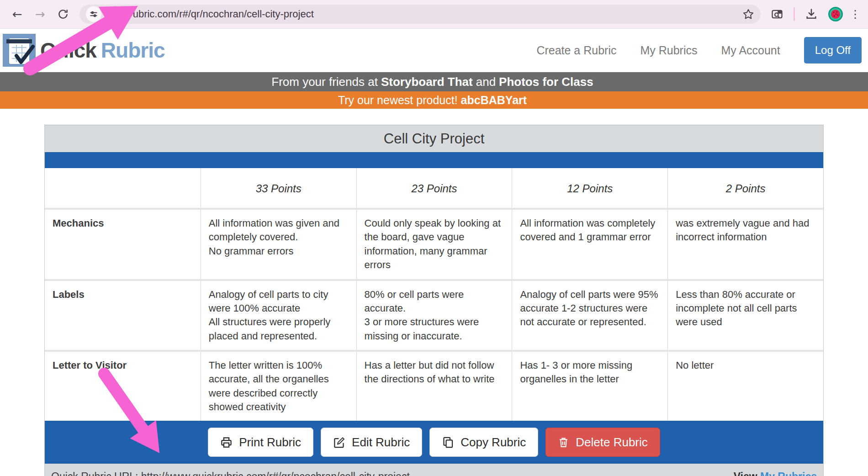 The height and width of the screenshot is (476, 868). I want to click on url-bar: quickrubric.com/r#/qr/ncochran/cell-city…, so click(420, 14).